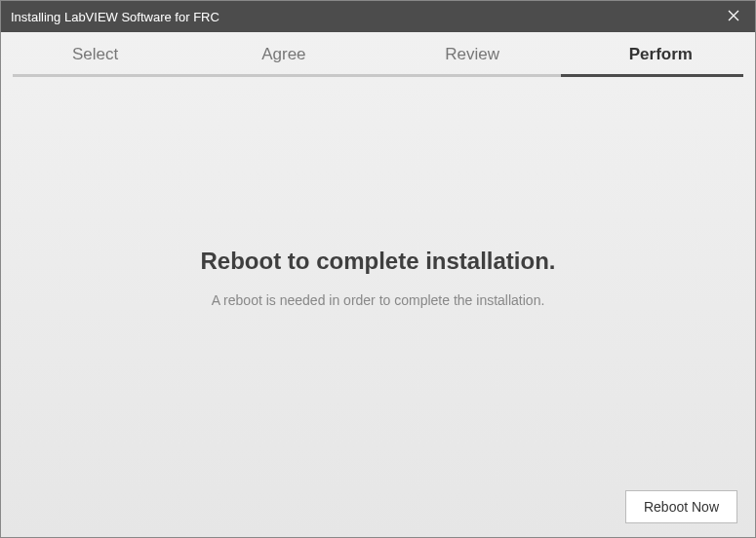  Describe the element at coordinates (378, 300) in the screenshot. I see `install-subtext: A reboot is needed in order to complete …` at that location.